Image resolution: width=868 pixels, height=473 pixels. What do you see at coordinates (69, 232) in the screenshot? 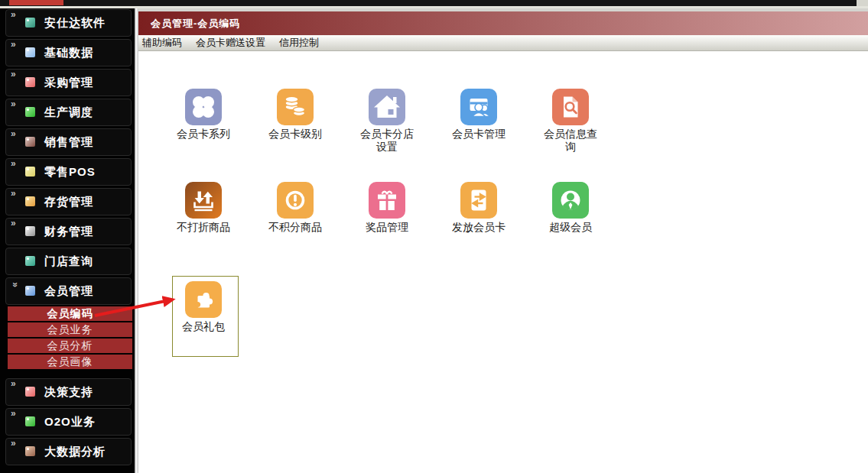
I see `sidebar-item-finance: »财务管理` at bounding box center [69, 232].